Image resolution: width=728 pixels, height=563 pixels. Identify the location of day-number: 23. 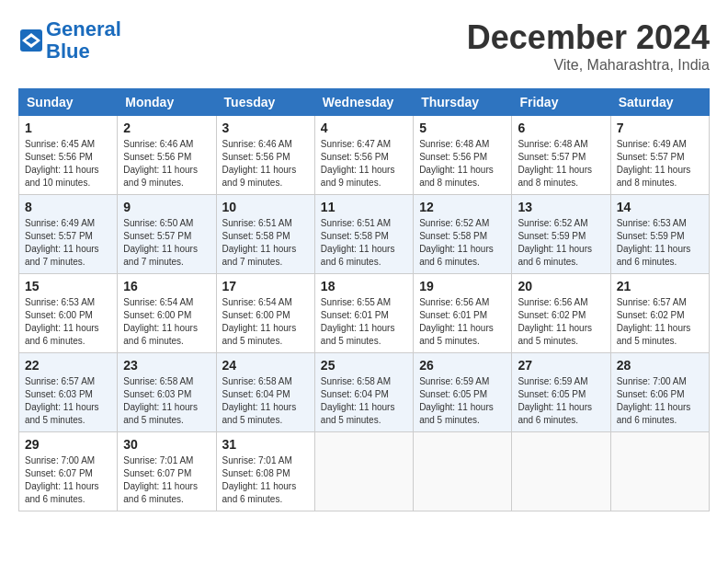
(166, 365).